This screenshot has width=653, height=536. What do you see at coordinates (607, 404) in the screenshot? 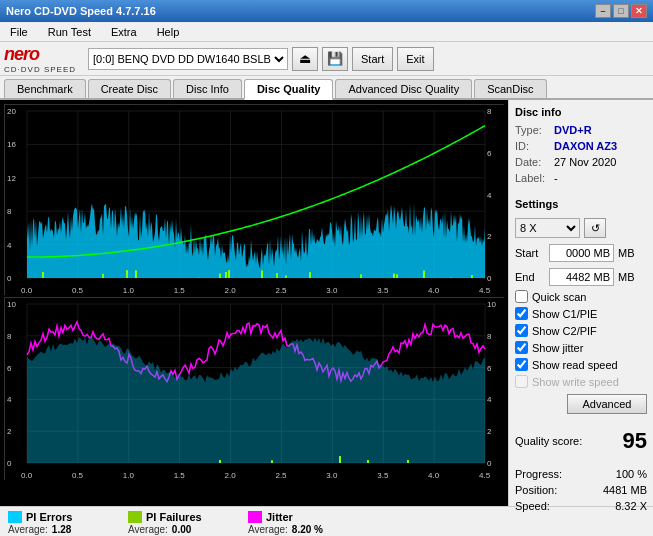
I see `advanced-button: Advanced` at bounding box center [607, 404].